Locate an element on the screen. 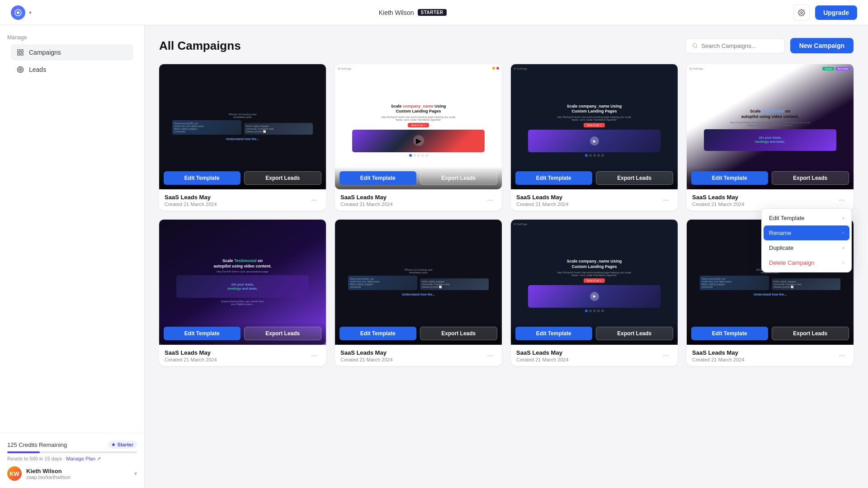 The width and height of the screenshot is (868, 488). topbar-left: ▾ is located at coordinates (21, 13).